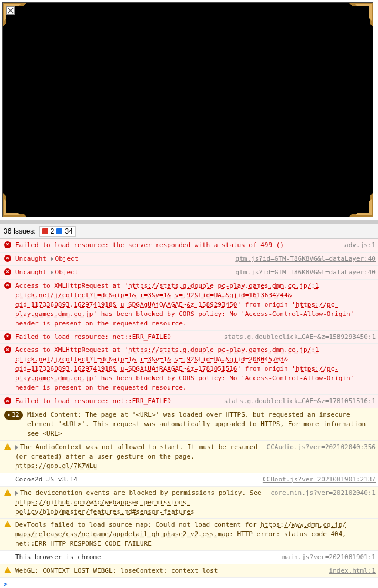  I want to click on error-count: 2, so click(53, 231).